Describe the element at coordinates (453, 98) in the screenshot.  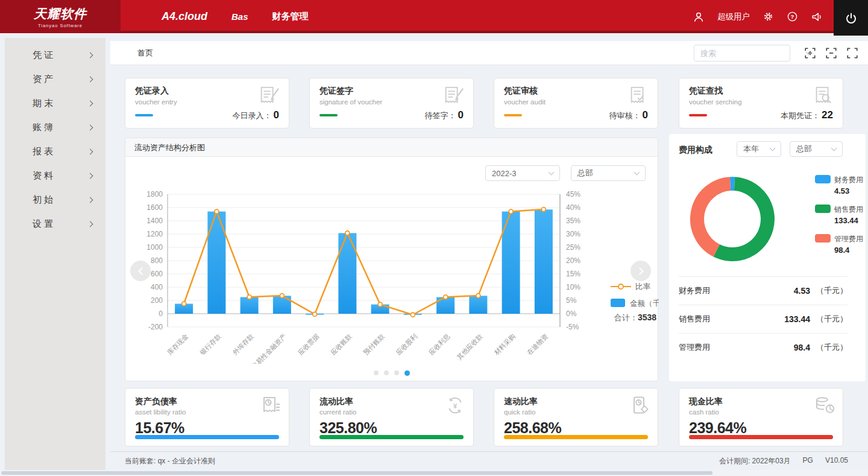
I see `document-pen-icon` at that location.